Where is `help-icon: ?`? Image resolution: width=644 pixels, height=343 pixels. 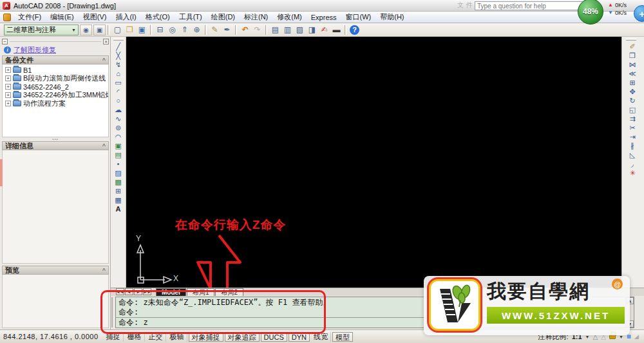
help-icon: ? is located at coordinates (354, 30).